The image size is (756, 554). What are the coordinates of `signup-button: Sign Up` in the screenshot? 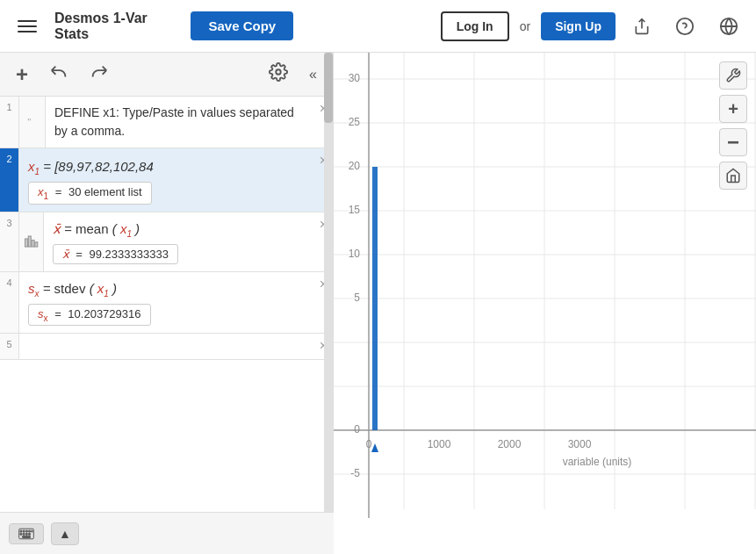 It's located at (578, 26).